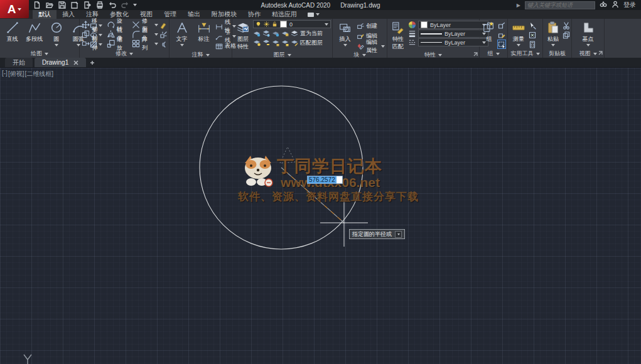 This screenshot has height=364, width=641. I want to click on layer-on-icon, so click(257, 43).